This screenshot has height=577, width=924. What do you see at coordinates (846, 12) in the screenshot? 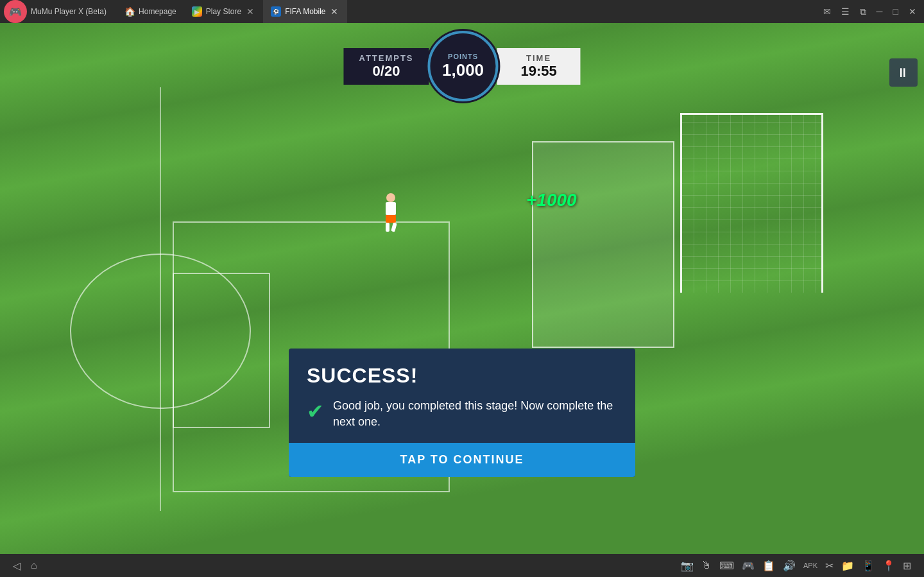
I see `menu-icon: ☰` at bounding box center [846, 12].